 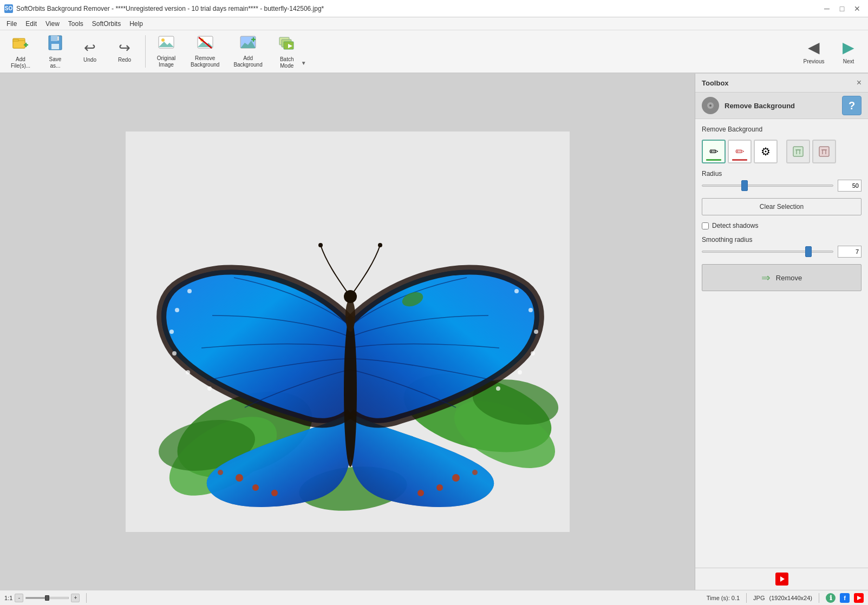 What do you see at coordinates (304, 63) in the screenshot?
I see `toolbar-dropdown-arrow: ▼` at bounding box center [304, 63].